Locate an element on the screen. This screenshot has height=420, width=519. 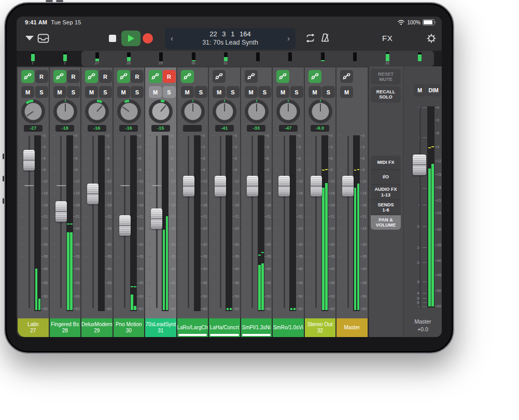
track-name-label: DeluxModern29 is located at coordinates (97, 328).